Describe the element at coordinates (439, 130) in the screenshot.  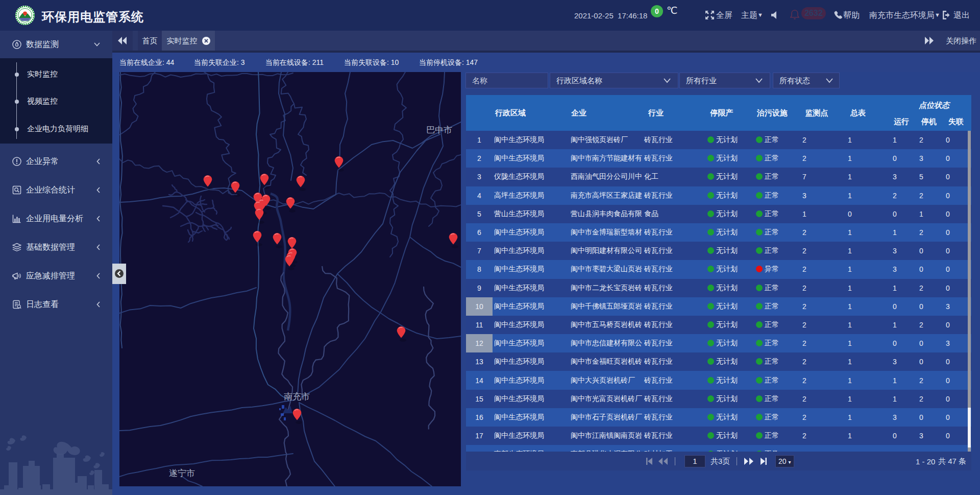
I see `svg-text: 巴中市` at that location.